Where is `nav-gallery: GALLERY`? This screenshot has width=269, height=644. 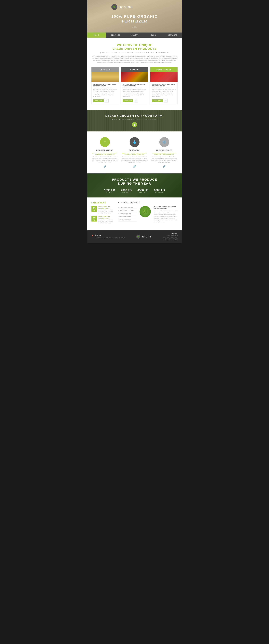 nav-gallery: GALLERY is located at coordinates (134, 35).